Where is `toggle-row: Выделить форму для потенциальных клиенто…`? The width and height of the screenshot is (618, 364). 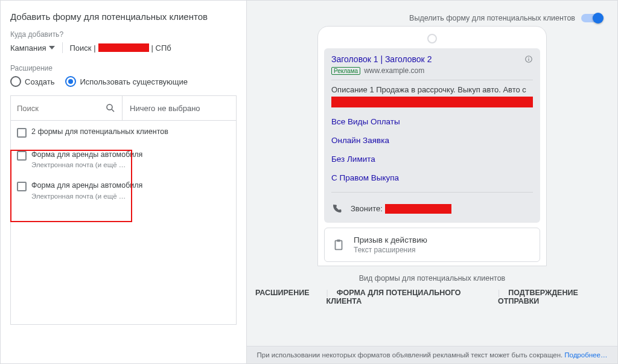 toggle-row: Выделить форму для потенциальных клиенто… is located at coordinates (432, 13).